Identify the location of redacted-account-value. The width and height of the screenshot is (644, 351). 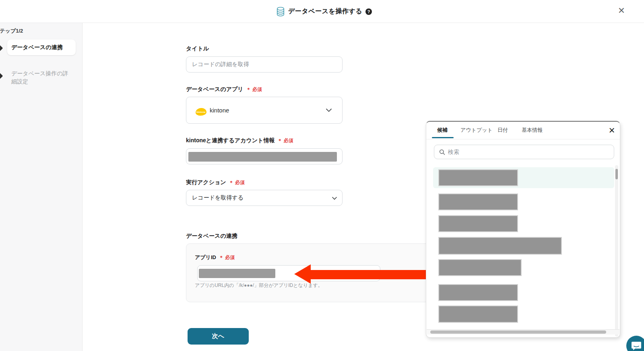
(262, 157).